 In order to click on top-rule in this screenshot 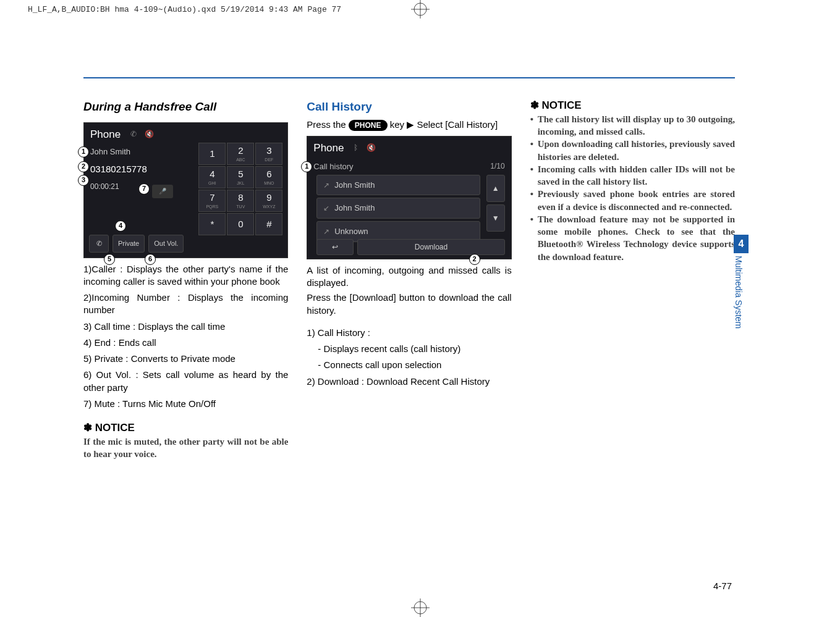, I will do `click(409, 78)`.